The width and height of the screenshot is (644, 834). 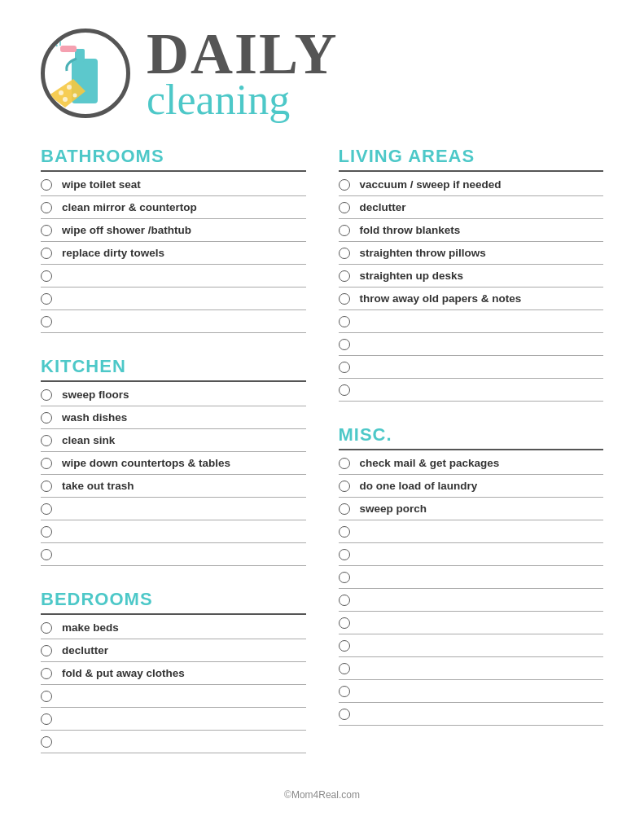 What do you see at coordinates (94, 417) in the screenshot?
I see `item-label: wash dishes` at bounding box center [94, 417].